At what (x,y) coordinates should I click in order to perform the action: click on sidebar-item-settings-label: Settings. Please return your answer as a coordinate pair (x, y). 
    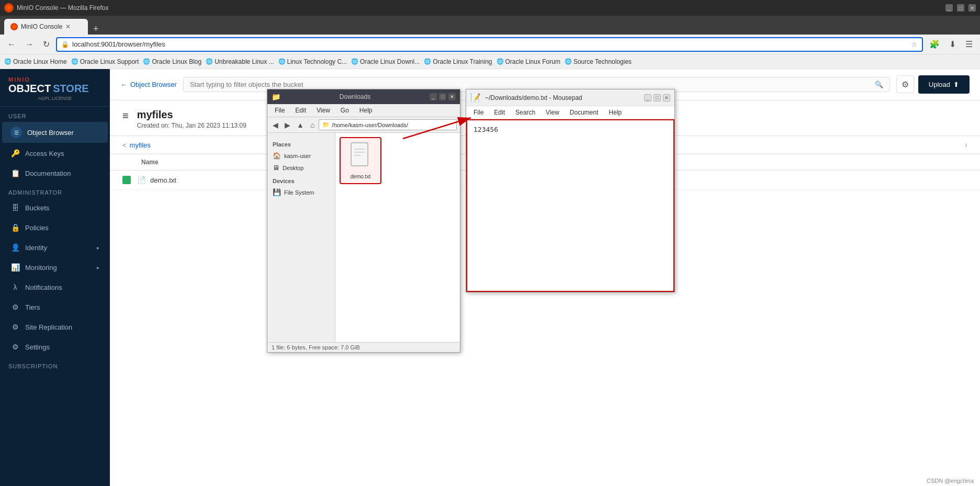
    Looking at the image, I should click on (62, 347).